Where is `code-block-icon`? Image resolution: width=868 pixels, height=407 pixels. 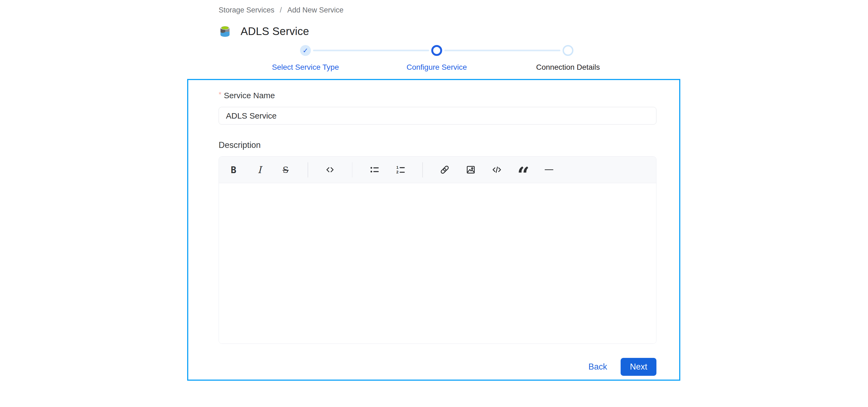
code-block-icon is located at coordinates (497, 170).